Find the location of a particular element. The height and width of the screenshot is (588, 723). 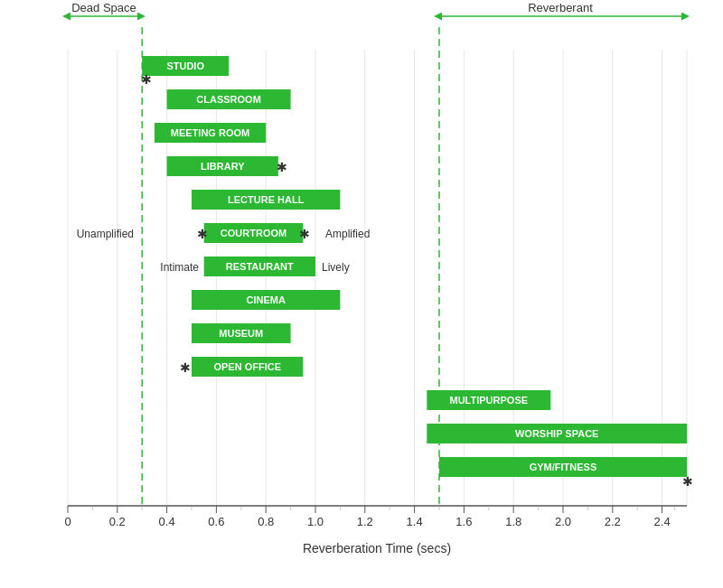

star-open-office-start: ✱ is located at coordinates (185, 368).